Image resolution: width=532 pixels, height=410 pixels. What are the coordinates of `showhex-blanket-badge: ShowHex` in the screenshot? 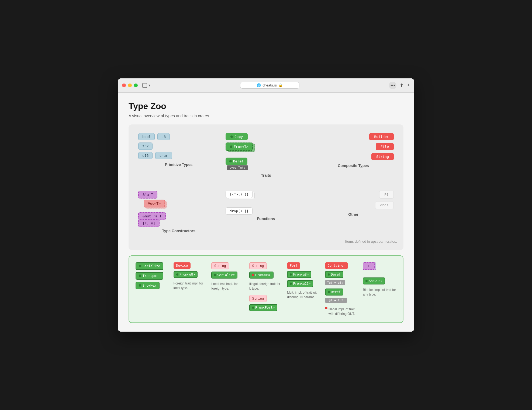 It's located at (374, 281).